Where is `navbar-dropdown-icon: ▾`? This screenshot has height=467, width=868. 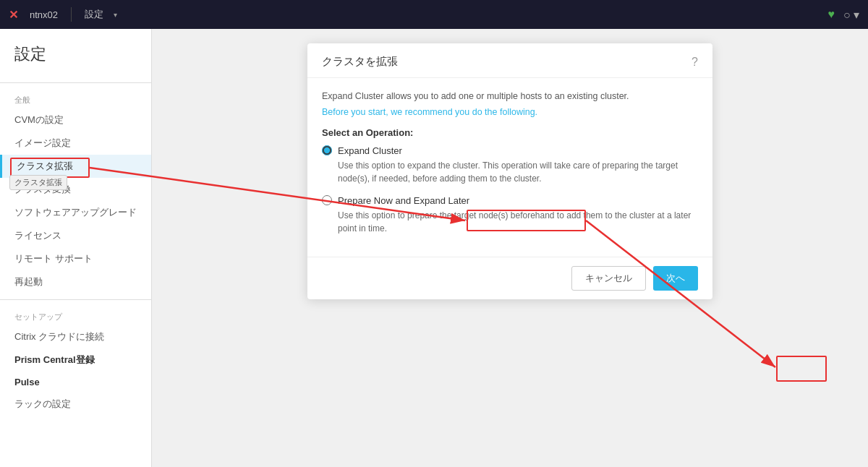
navbar-dropdown-icon: ▾ is located at coordinates (116, 14).